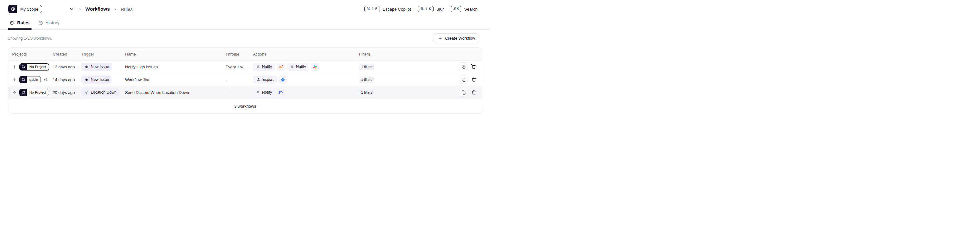 The image size is (980, 239). What do you see at coordinates (172, 54) in the screenshot?
I see `column-header-name: Name` at bounding box center [172, 54].